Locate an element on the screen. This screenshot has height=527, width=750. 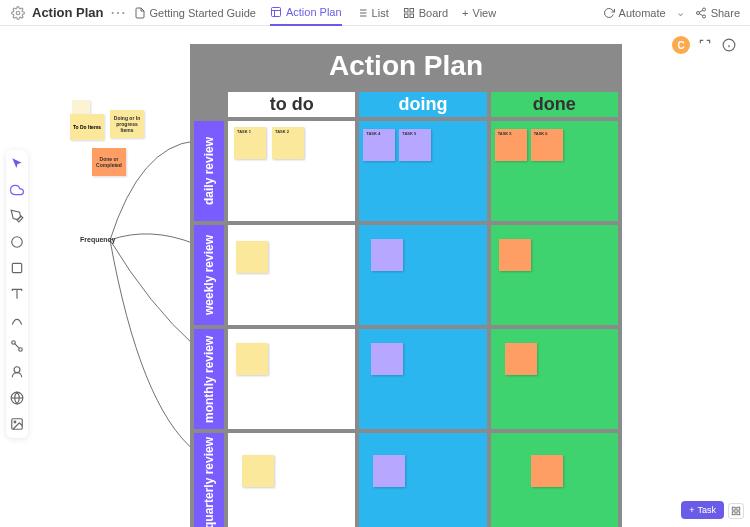
col-header-done: done is located at coordinates (554, 104).